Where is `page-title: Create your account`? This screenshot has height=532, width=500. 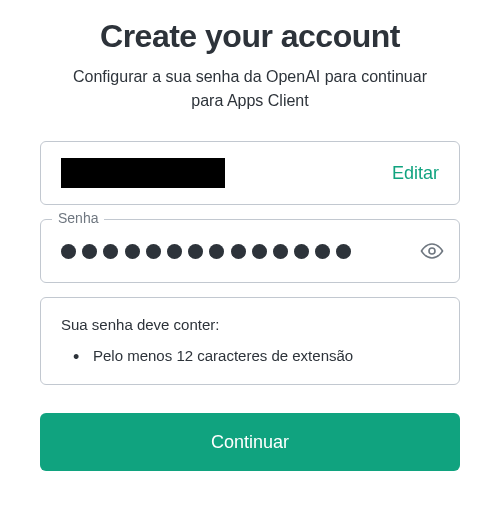 page-title: Create your account is located at coordinates (250, 36).